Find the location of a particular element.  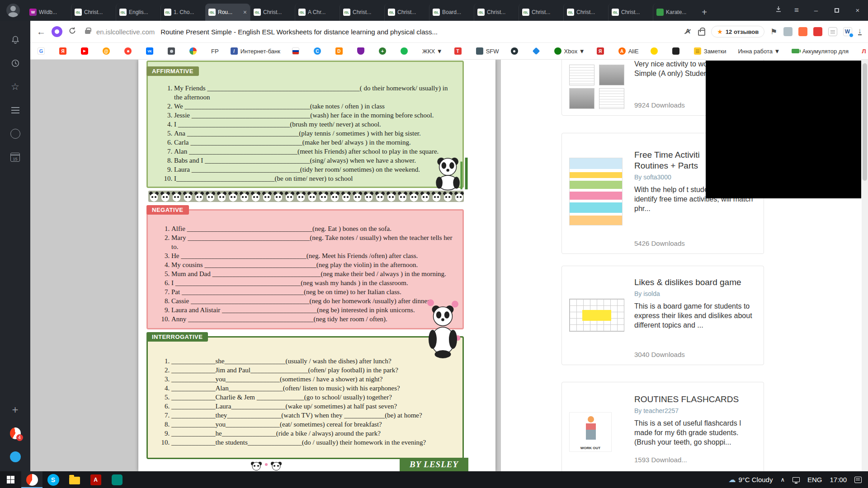

page-scrollbar is located at coordinates (865, 266).